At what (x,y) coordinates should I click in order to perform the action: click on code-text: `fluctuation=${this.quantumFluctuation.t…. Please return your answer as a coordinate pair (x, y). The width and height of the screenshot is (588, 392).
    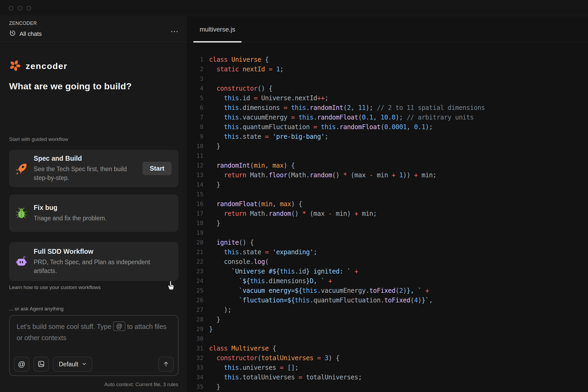
    Looking at the image, I should click on (321, 300).